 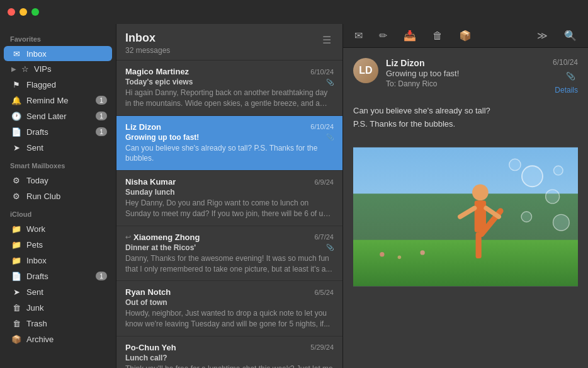 I want to click on sidebar-item-label-work: Work, so click(x=36, y=229).